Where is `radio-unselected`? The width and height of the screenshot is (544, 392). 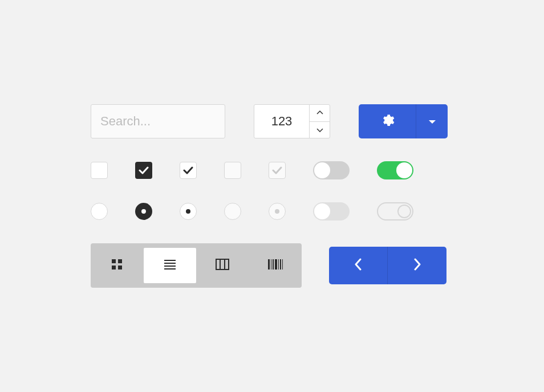 radio-unselected is located at coordinates (99, 211).